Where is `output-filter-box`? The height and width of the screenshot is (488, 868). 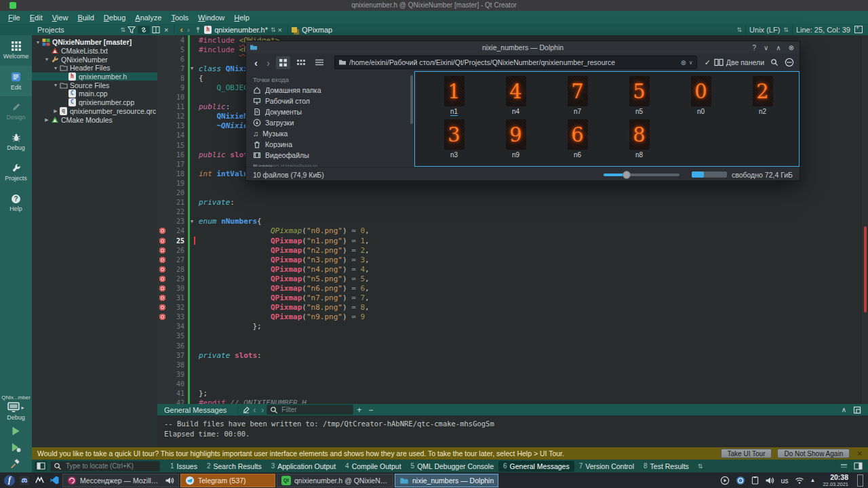
output-filter-box is located at coordinates (310, 409).